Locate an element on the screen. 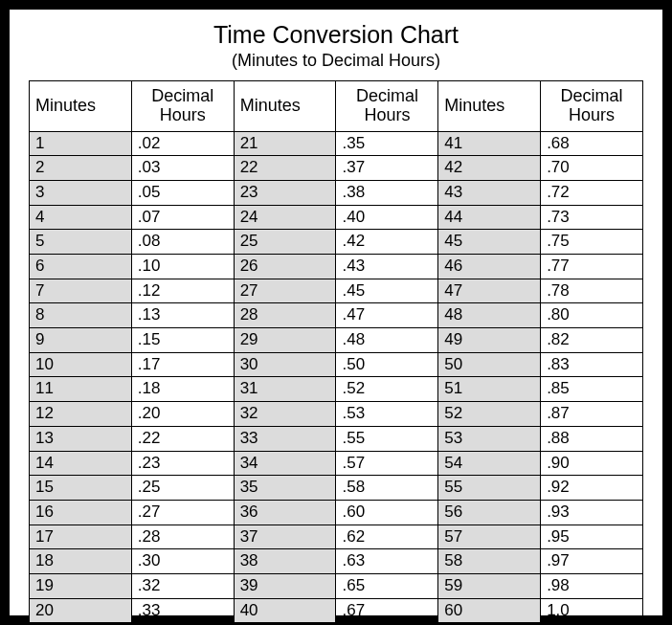 This screenshot has height=625, width=672. minutes-cell: 3 is located at coordinates (80, 192).